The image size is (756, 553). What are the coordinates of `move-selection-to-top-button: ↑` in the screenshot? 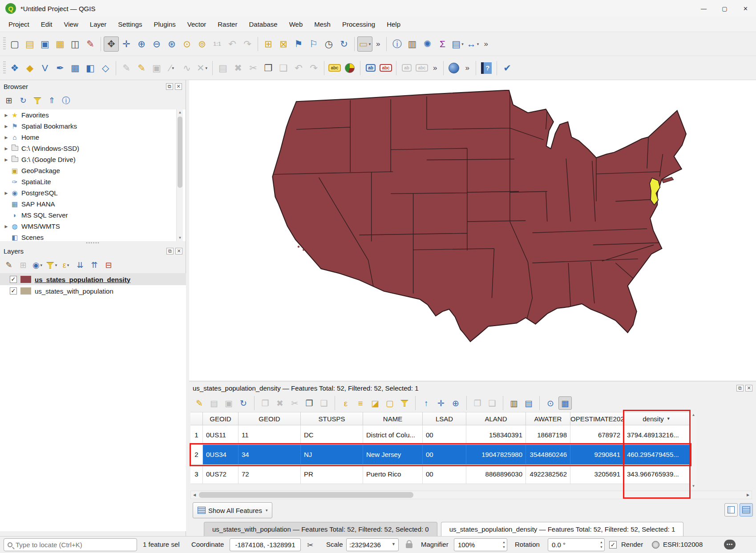 It's located at (426, 403).